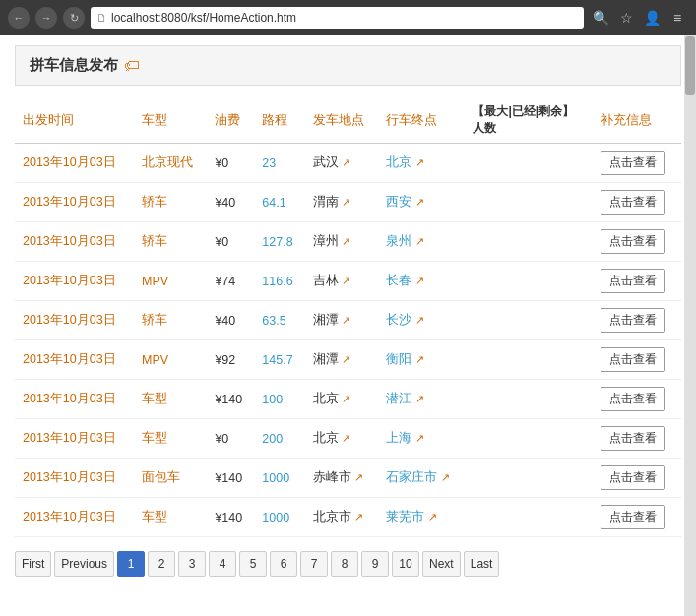  What do you see at coordinates (280, 360) in the screenshot?
I see `distance-cell: 145.7` at bounding box center [280, 360].